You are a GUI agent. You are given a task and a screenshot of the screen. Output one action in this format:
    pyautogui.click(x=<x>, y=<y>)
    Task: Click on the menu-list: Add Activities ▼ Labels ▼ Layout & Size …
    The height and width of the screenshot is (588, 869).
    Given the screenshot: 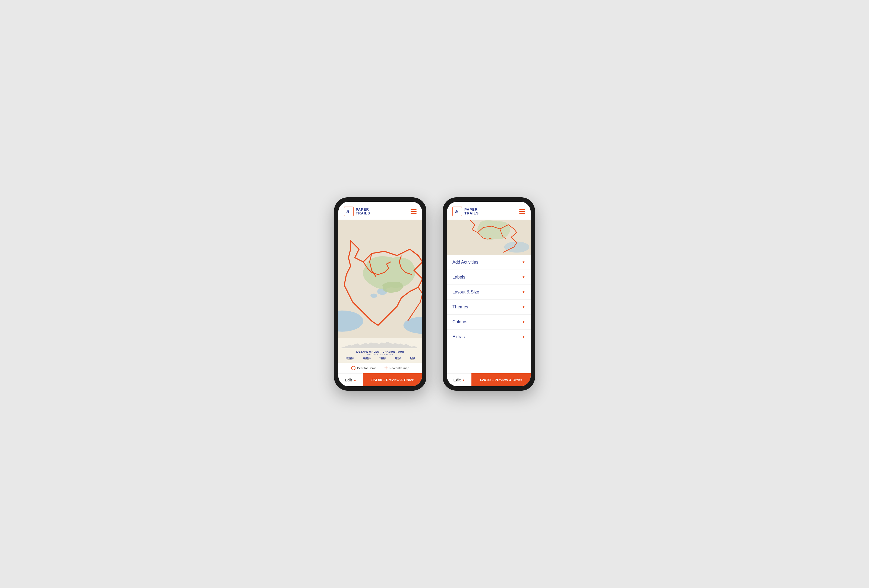 What is the action you would take?
    pyautogui.click(x=489, y=314)
    